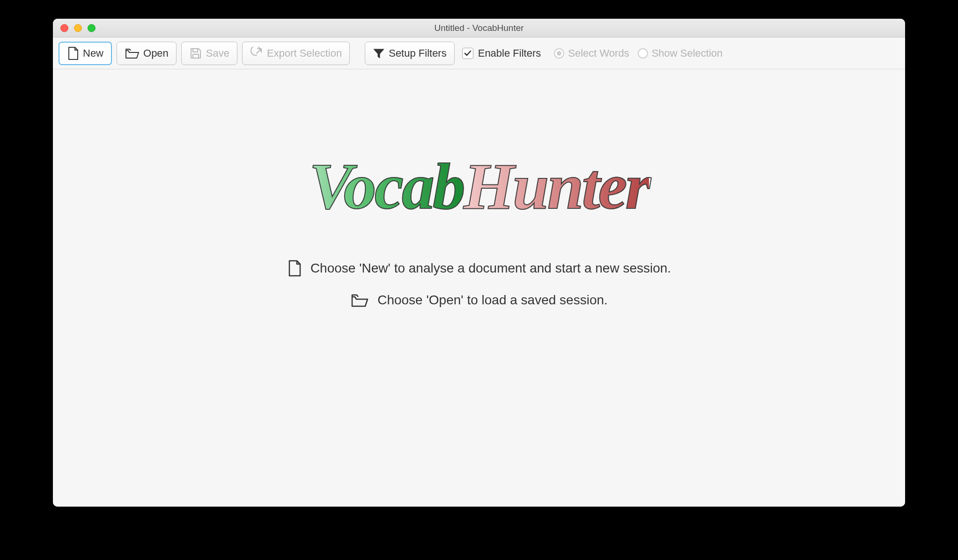 This screenshot has width=958, height=560. What do you see at coordinates (479, 300) in the screenshot?
I see `hint-open-row: Choose 'Open' to load a saved session.` at bounding box center [479, 300].